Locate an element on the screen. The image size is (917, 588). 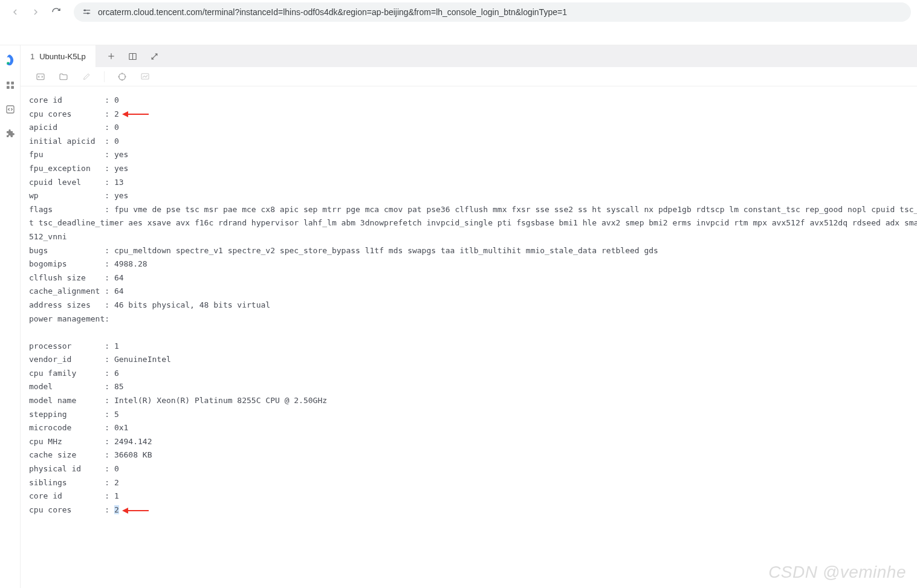
tencent-logo-icon is located at coordinates (10, 60).